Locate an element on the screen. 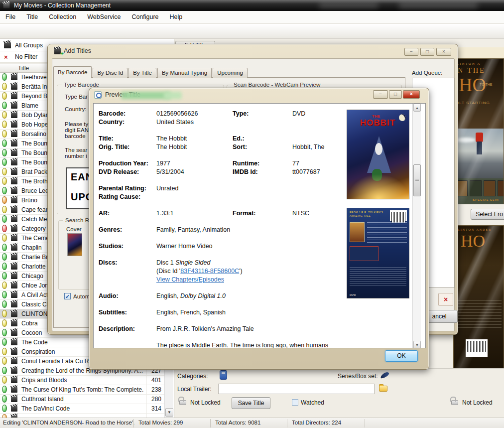  tab-by-title: By Title is located at coordinates (142, 73).